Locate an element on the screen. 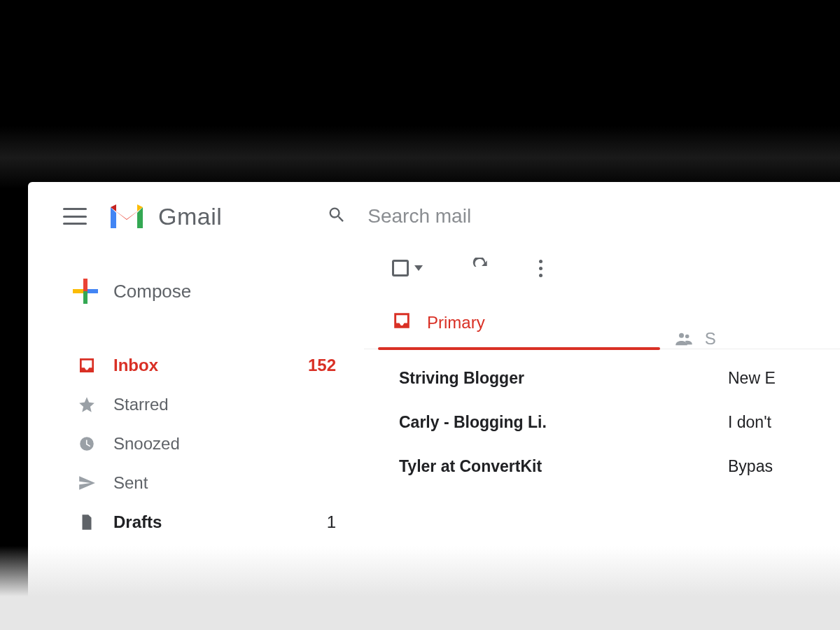  category-tabs: Primary S is located at coordinates (602, 325).